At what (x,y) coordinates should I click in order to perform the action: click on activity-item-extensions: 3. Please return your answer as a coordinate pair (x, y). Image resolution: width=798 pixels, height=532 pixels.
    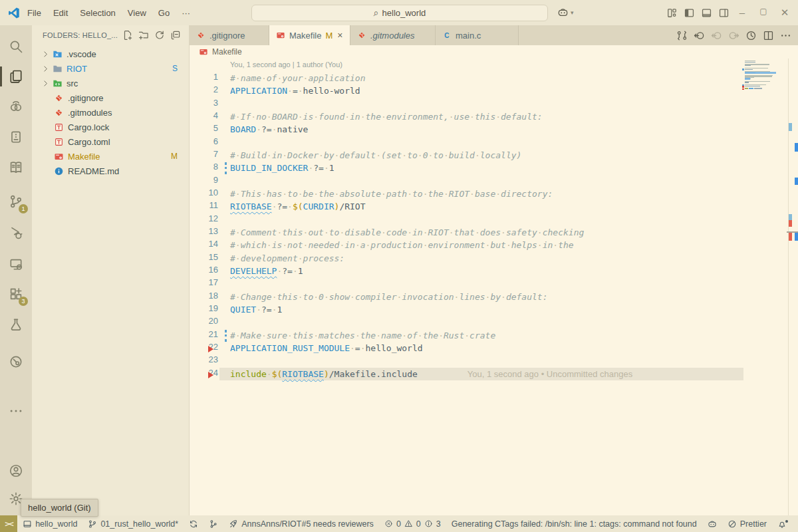
    Looking at the image, I should click on (16, 294).